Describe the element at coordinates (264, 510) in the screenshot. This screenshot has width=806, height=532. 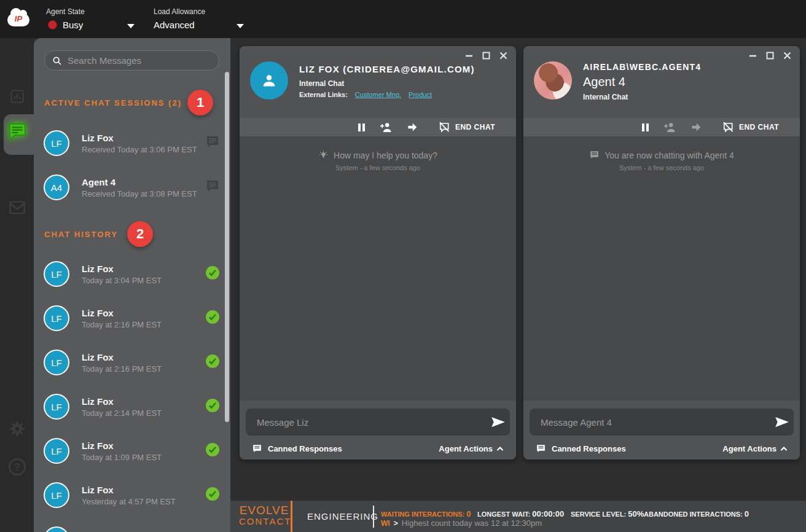
I see `logo-line-1: EVOLVE` at that location.